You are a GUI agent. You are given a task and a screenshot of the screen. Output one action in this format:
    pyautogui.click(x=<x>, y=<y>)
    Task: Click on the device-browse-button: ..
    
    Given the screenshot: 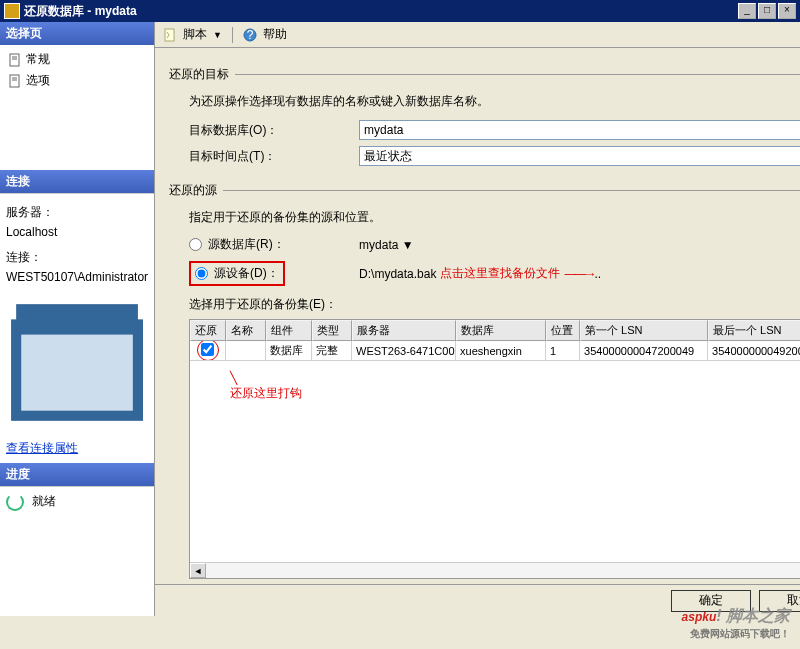 What is the action you would take?
    pyautogui.click(x=598, y=274)
    